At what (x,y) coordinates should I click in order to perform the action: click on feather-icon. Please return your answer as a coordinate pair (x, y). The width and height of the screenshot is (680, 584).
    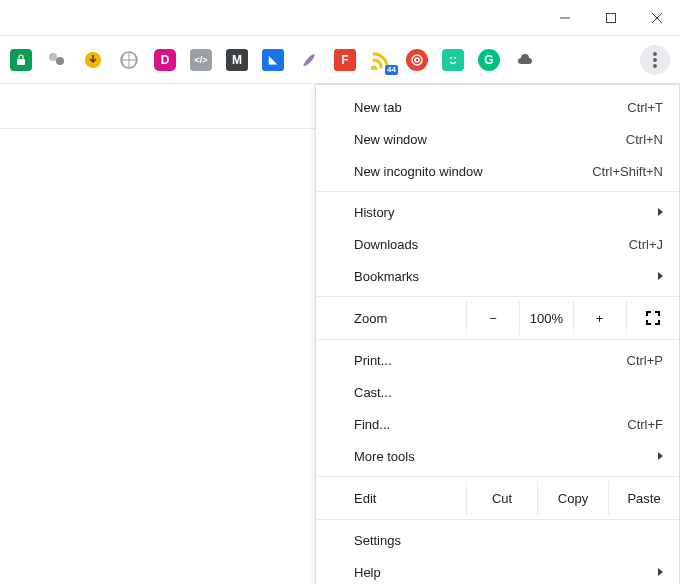
    Looking at the image, I should click on (309, 60).